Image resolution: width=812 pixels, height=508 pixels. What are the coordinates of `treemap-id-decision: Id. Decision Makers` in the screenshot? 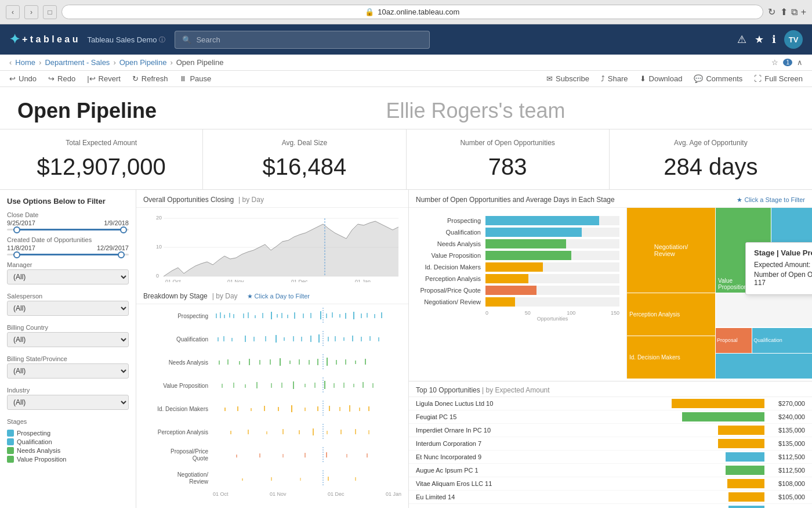 It's located at (671, 358).